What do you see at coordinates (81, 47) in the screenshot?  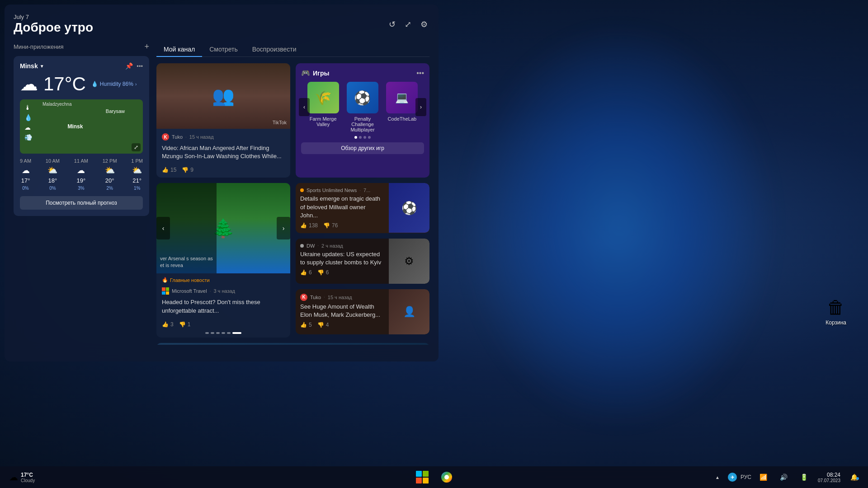 I see `mini-apps-header: Мини-приложения +` at bounding box center [81, 47].